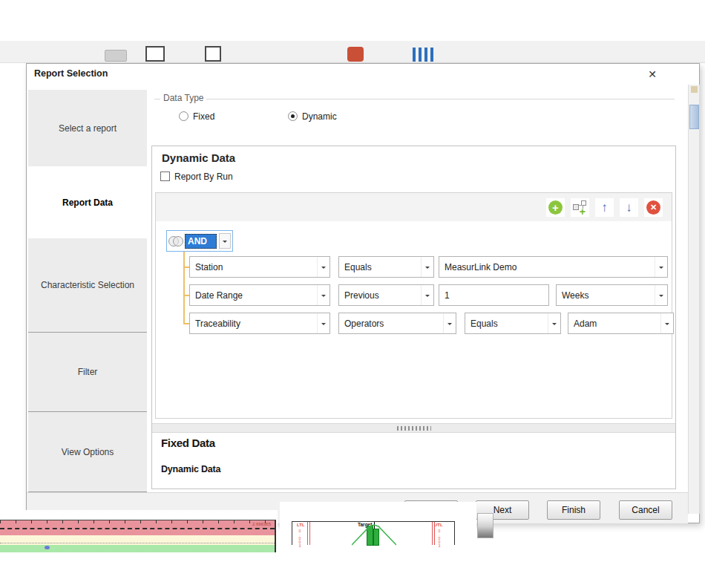 The height and width of the screenshot is (588, 705). I want to click on step-report-data: Report Data, so click(88, 202).